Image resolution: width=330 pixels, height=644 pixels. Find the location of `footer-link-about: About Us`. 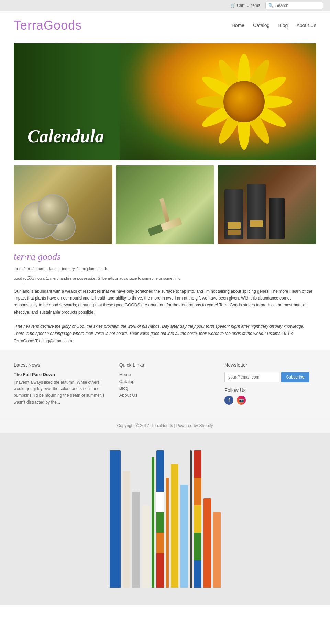

footer-link-about: About Us is located at coordinates (129, 395).